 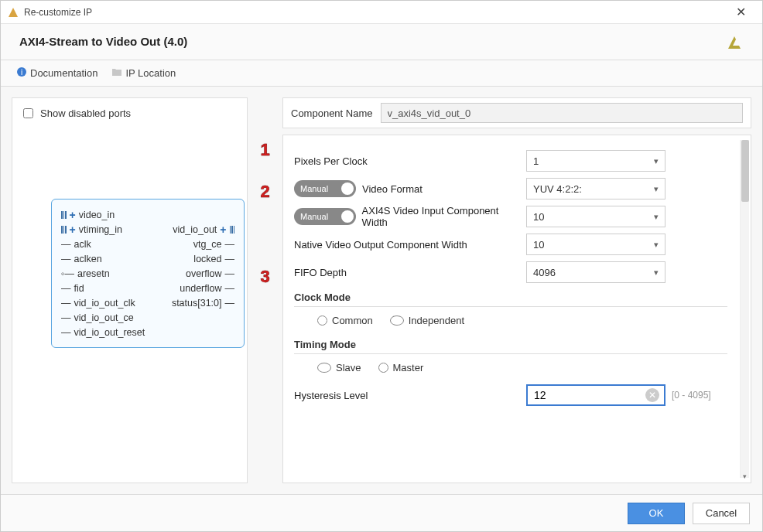 I want to click on titlebar: Re-customize IP ✕, so click(x=382, y=12).